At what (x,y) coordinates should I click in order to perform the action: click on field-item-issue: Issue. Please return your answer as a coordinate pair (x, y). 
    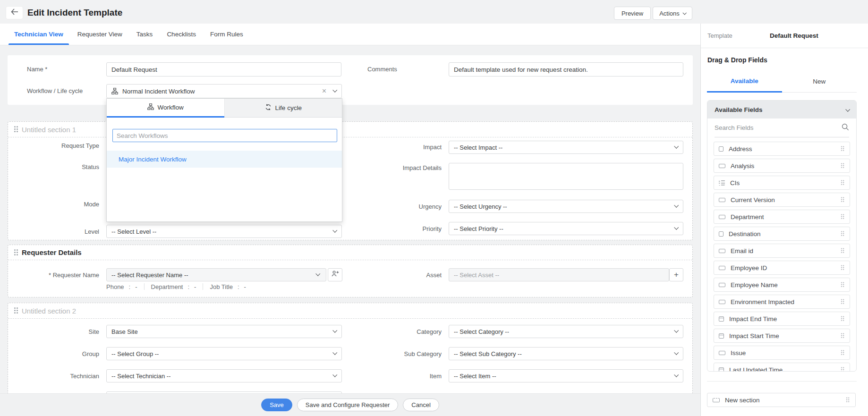
    Looking at the image, I should click on (782, 353).